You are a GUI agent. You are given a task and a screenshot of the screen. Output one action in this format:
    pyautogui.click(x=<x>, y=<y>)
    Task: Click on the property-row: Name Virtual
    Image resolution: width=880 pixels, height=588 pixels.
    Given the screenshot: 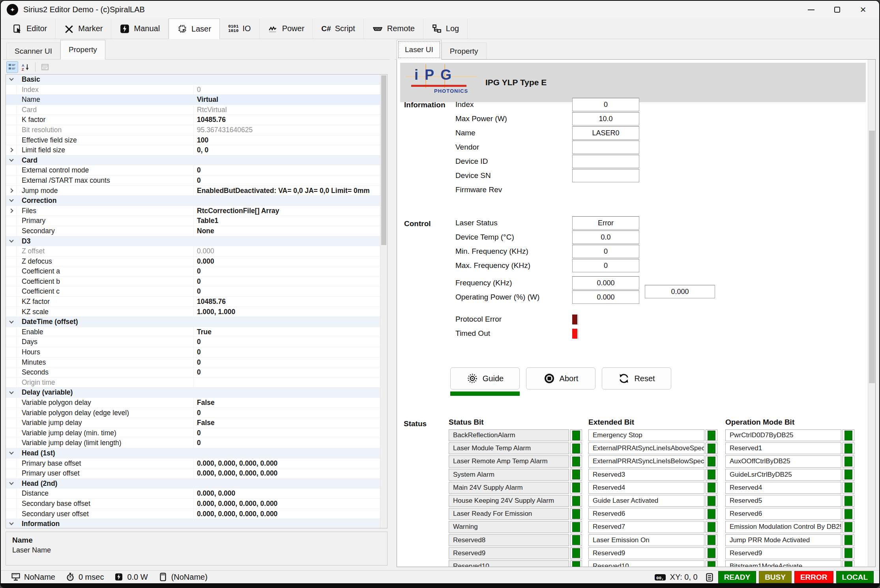 What is the action you would take?
    pyautogui.click(x=193, y=100)
    